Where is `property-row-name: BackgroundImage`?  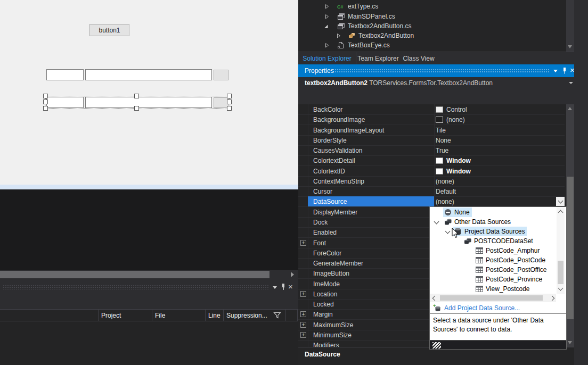
property-row-name: BackgroundImage is located at coordinates (371, 119).